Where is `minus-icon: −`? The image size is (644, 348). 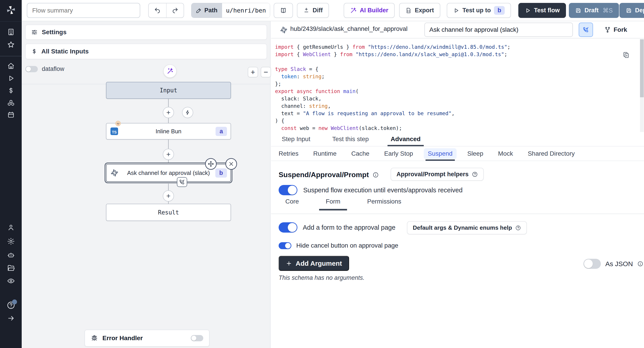
minus-icon: − is located at coordinates (266, 72).